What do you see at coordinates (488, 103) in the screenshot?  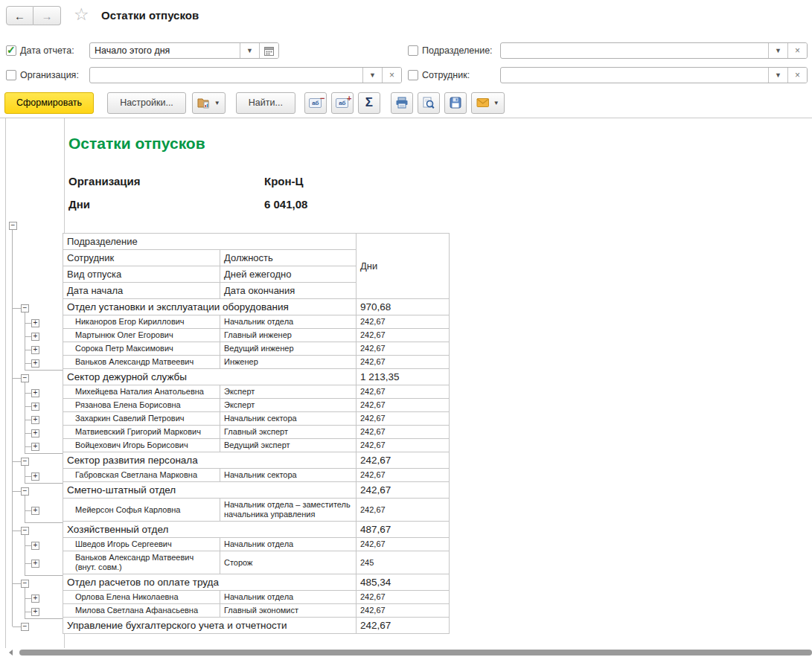 I see `mail-button: ▼` at bounding box center [488, 103].